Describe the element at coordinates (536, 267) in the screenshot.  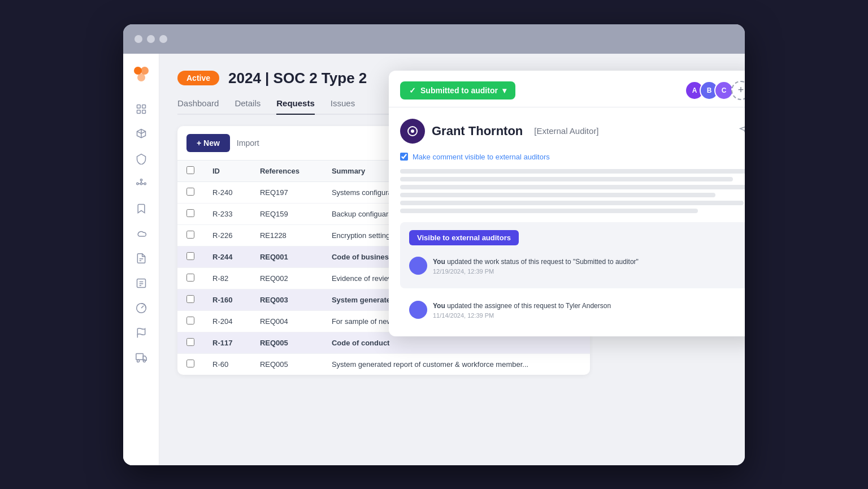
I see `activity-text-1: You updated the work status of this requ…` at that location.